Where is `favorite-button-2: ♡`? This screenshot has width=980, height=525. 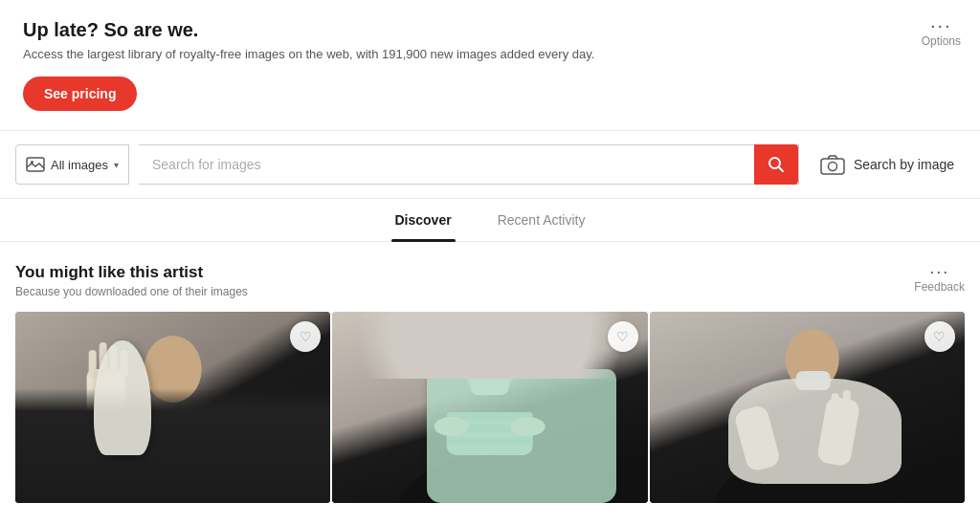 favorite-button-2: ♡ is located at coordinates (623, 337).